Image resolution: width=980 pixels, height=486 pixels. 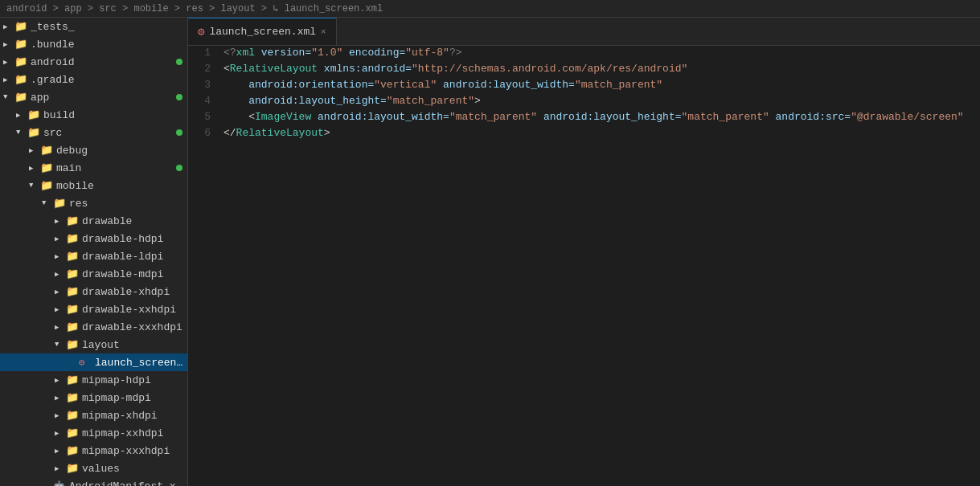 I want to click on sidebar-item-mipmap-xxhdpi: ▶📁mipmap-xxhdpi, so click(x=93, y=433).